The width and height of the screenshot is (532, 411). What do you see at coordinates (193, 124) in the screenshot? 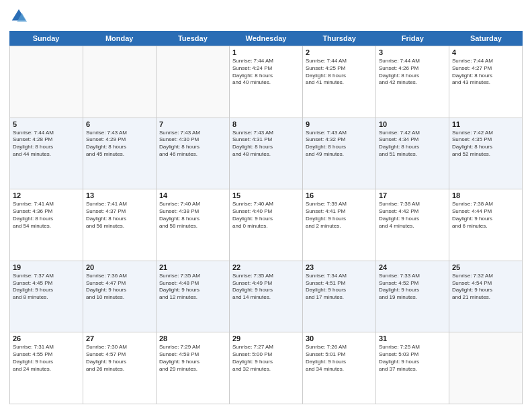
I see `day-number: 7` at bounding box center [193, 124].